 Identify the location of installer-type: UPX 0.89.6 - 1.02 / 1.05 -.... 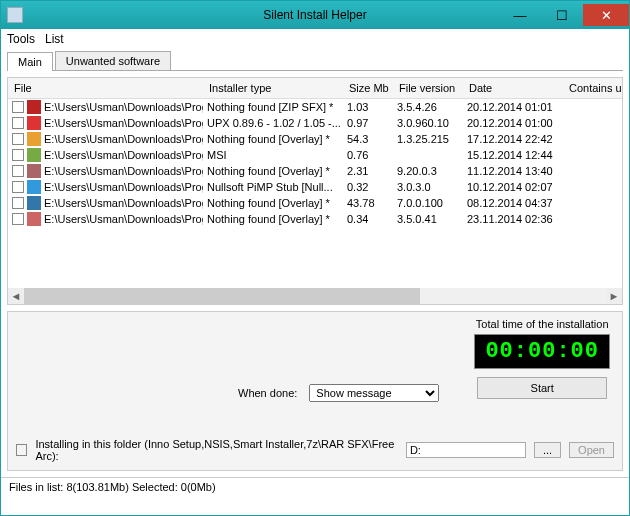
(273, 123).